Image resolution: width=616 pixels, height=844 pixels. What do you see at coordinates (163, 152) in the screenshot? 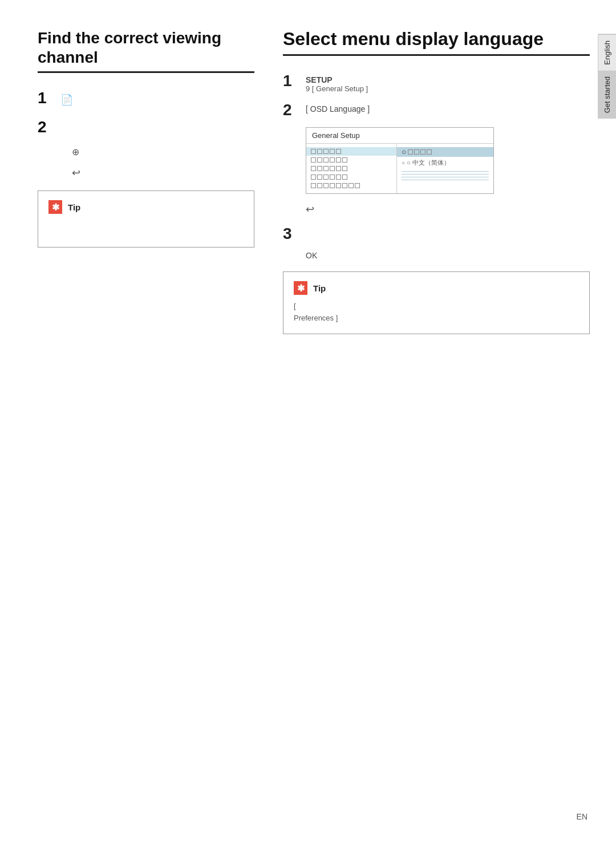
I see `crosshair-icon: ⊕` at bounding box center [163, 152].